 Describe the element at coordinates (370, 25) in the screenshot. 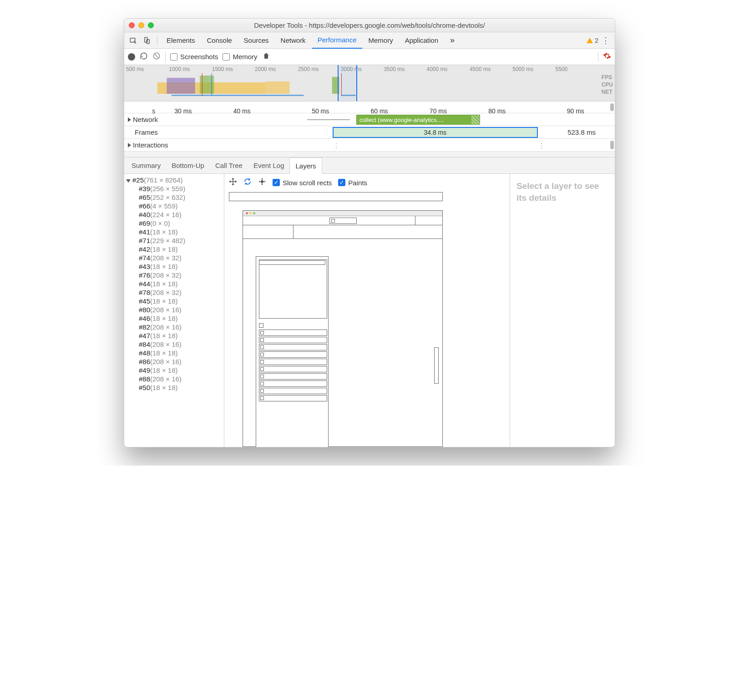

I see `window-title: Developer Tools - https://developers.goo…` at that location.